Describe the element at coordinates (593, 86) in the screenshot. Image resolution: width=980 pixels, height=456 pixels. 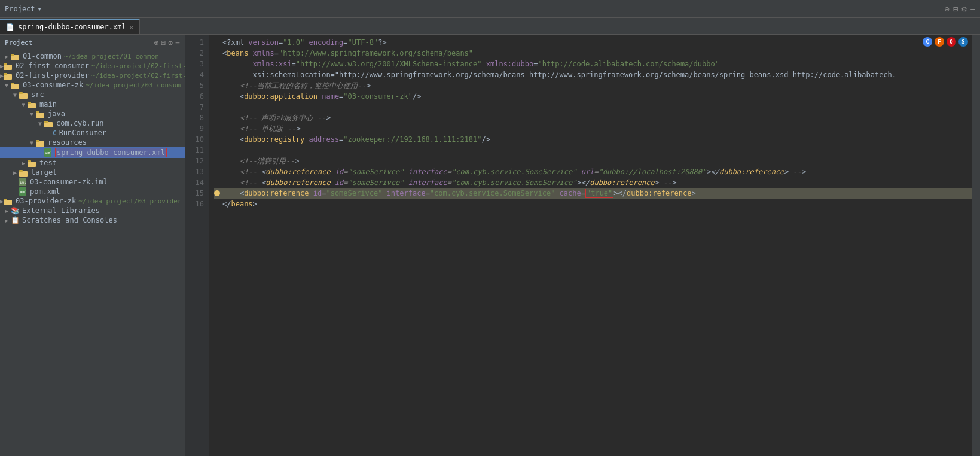
I see `code-line: <!--当前工程的名称，监控中心使用-->` at that location.